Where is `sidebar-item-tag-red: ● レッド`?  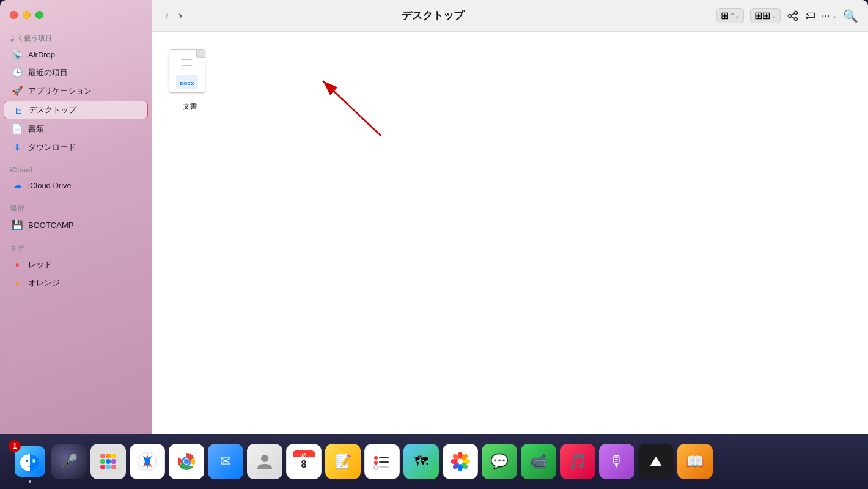 sidebar-item-tag-red: ● レッド is located at coordinates (76, 265).